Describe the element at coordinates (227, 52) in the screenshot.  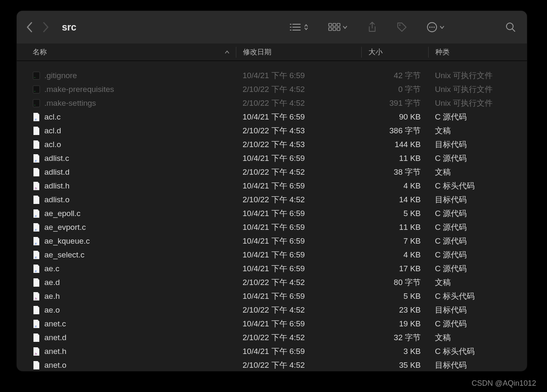
I see `sort-indicator-icon` at that location.